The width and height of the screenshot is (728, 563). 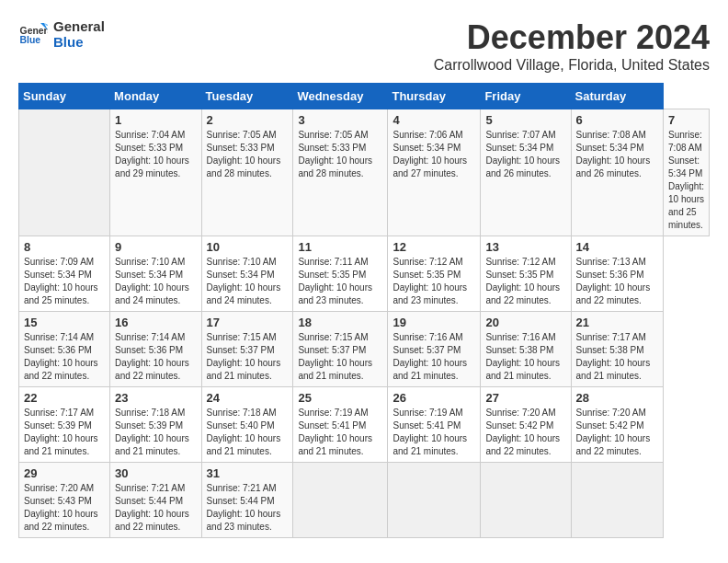 What do you see at coordinates (156, 274) in the screenshot?
I see `calendar-day-cell: 9 Sunrise: 7:10 AM Sunset: 5:34 PM Dayli…` at bounding box center [156, 274].